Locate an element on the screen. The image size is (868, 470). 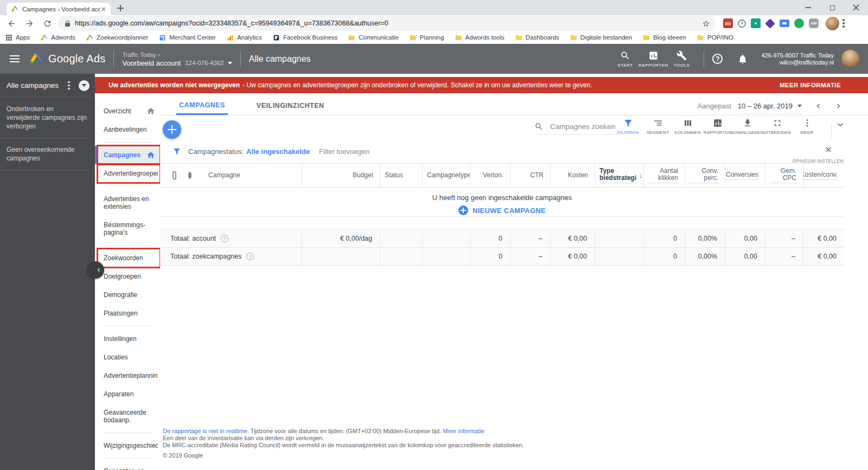
column-header-ctr: CTR is located at coordinates (530, 176).